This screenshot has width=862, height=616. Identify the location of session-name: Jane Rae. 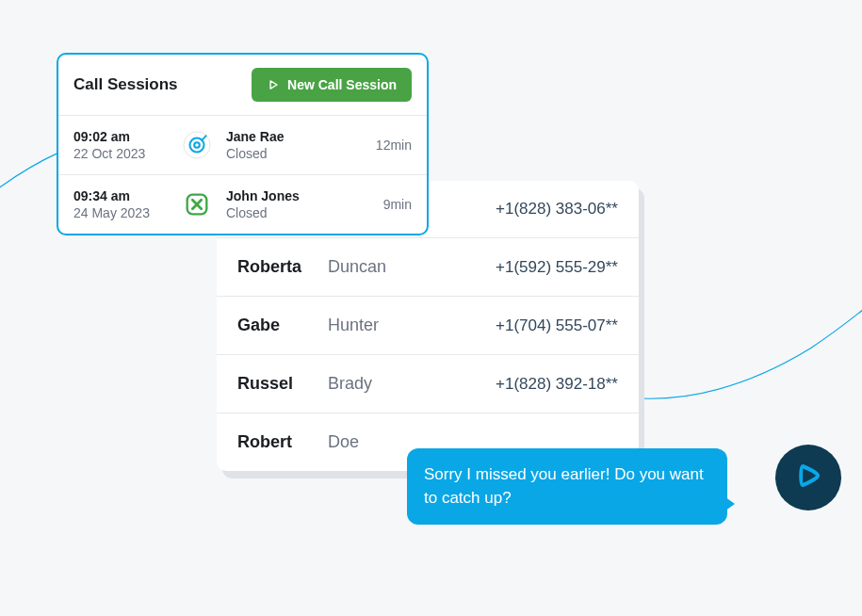
(290, 137).